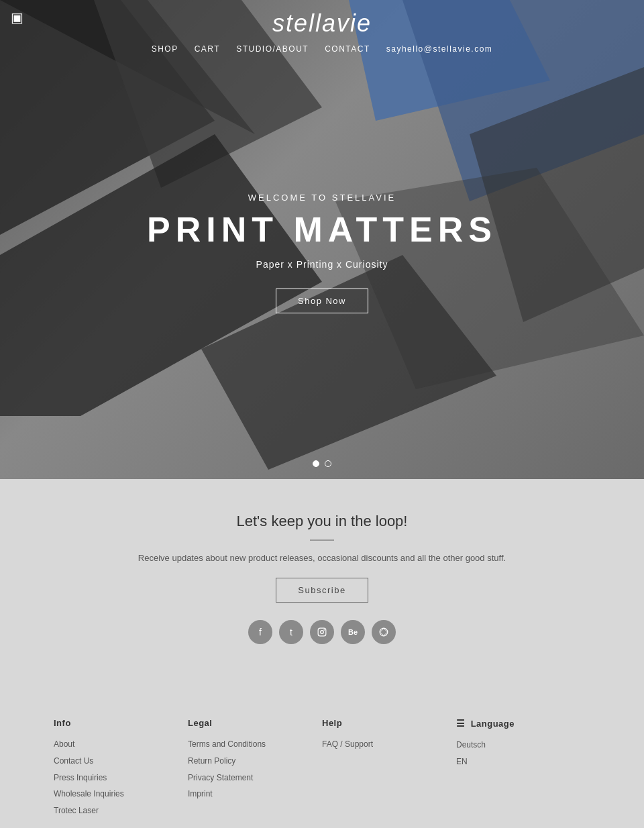 This screenshot has width=644, height=828. I want to click on newsletter-description: Receive updates about new product releas…, so click(322, 558).